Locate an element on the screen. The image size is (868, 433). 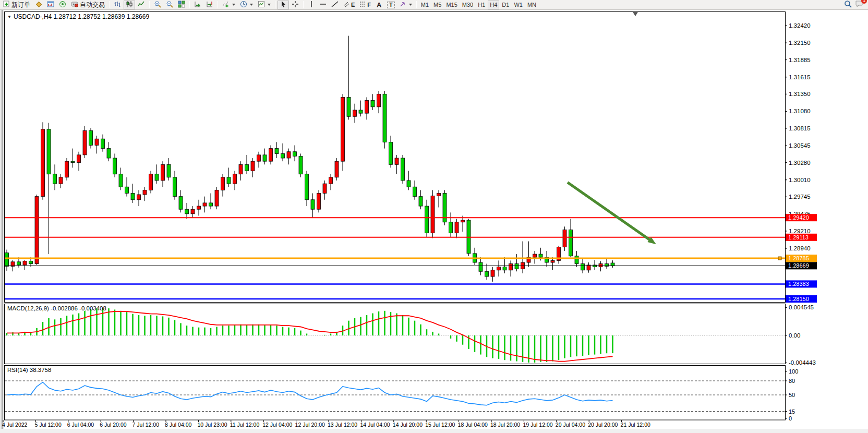
label-tool-button: T is located at coordinates (391, 5).